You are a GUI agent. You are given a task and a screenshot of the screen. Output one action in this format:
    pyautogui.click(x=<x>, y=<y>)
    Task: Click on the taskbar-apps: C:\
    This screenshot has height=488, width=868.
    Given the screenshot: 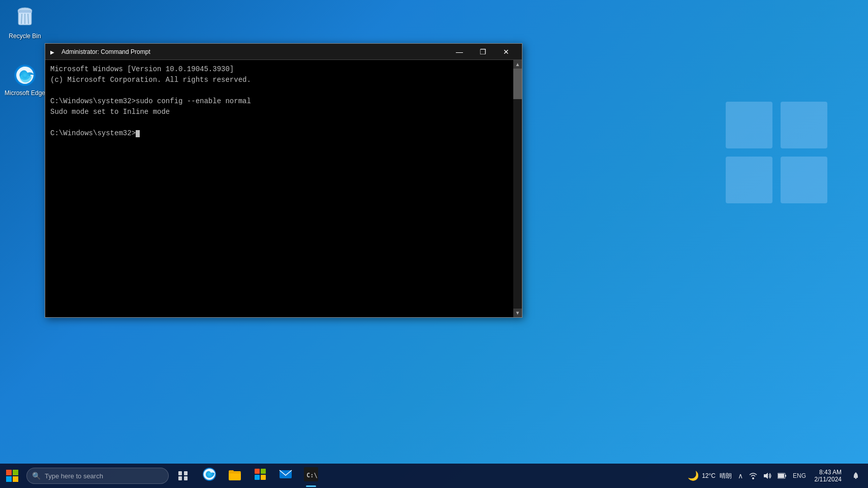 What is the action you would take?
    pyautogui.click(x=438, y=476)
    